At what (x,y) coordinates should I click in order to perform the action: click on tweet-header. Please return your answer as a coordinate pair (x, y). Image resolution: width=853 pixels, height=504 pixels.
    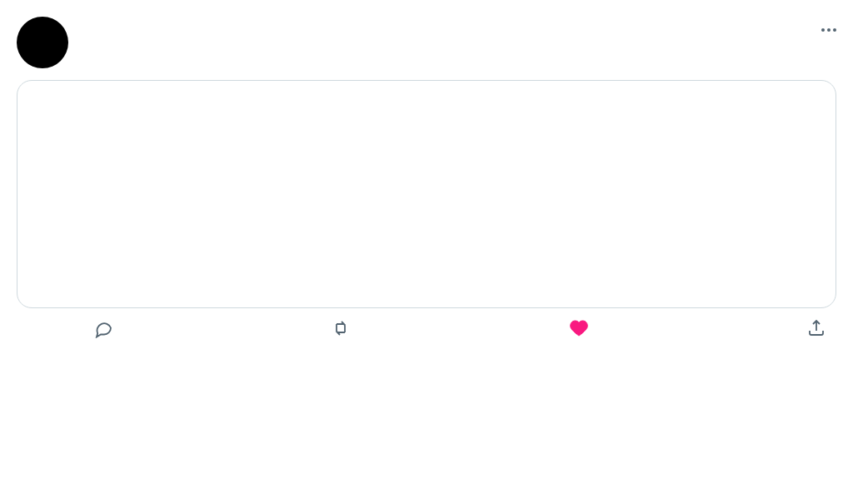
    Looking at the image, I should click on (426, 41).